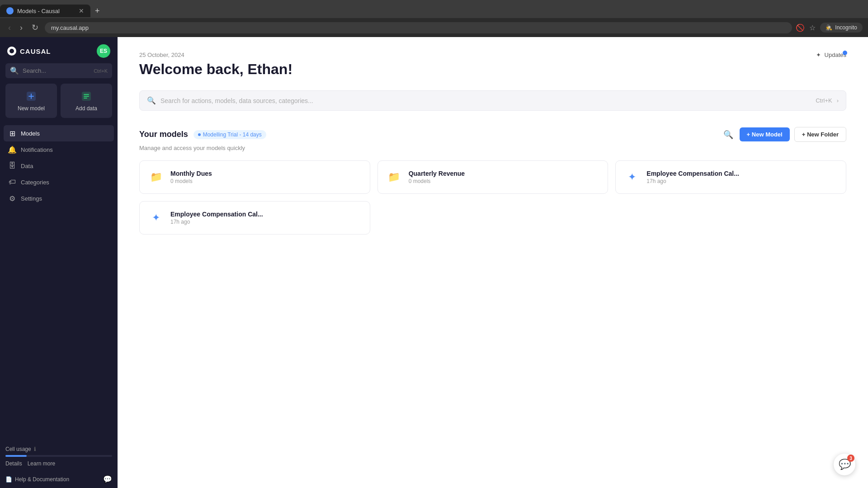  What do you see at coordinates (829, 28) in the screenshot?
I see `incognito-icon: 🕵` at bounding box center [829, 28].